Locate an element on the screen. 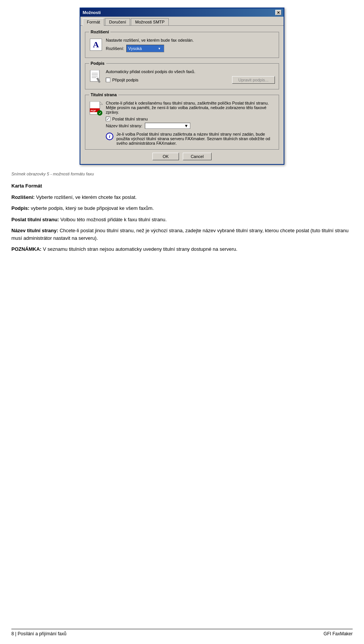  rozliseni-section: Rozlišení A Nastavte rozlišení, ve které… is located at coordinates (182, 44).